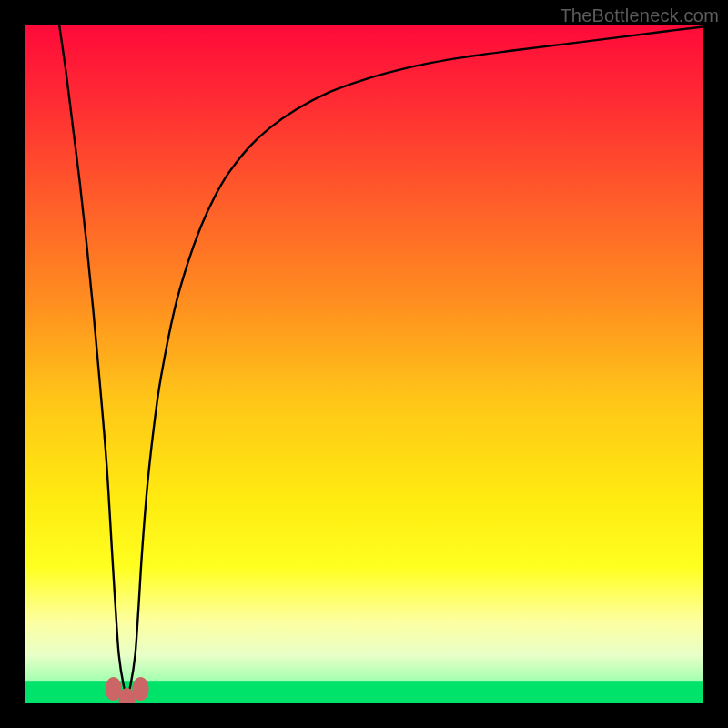 Image resolution: width=728 pixels, height=728 pixels. What do you see at coordinates (639, 16) in the screenshot?
I see `watermark-text: TheBottleneck.com` at bounding box center [639, 16].